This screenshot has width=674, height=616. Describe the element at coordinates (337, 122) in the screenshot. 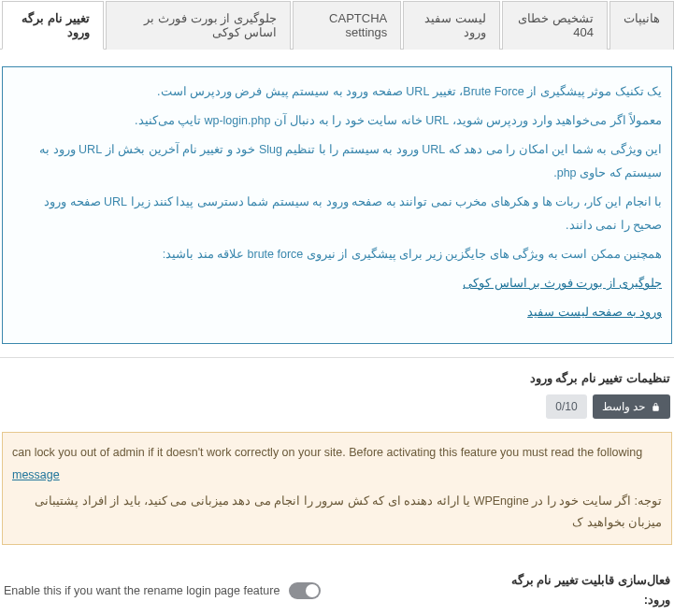

I see `info-text-2: معمولاً اگر می‌خواهید وارد وردپرس شوید، …` at that location.